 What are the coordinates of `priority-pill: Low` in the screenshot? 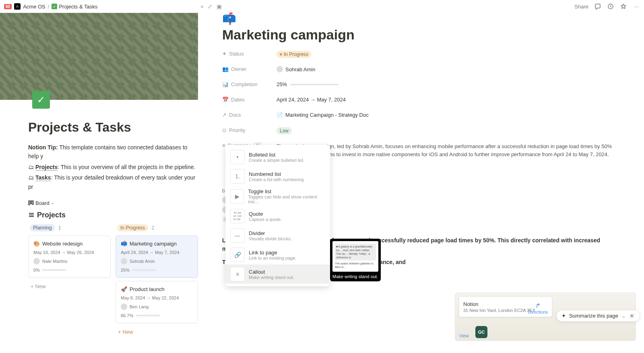 It's located at (284, 131).